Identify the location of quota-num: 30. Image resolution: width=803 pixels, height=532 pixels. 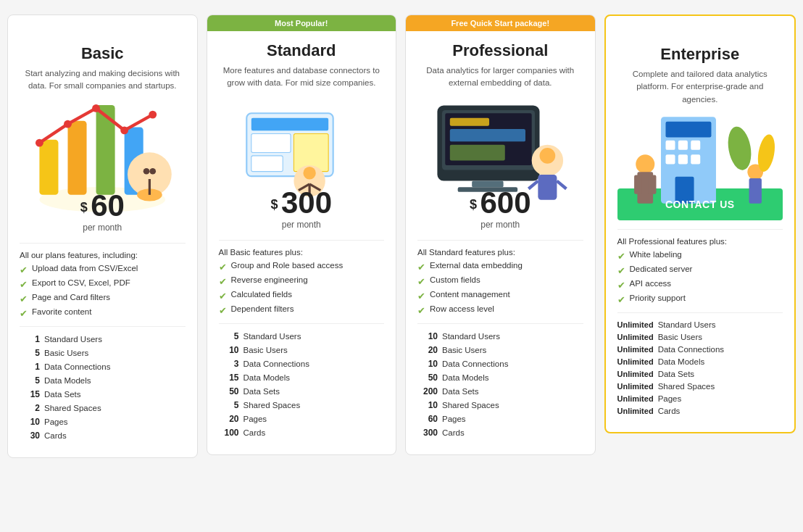
(30, 436).